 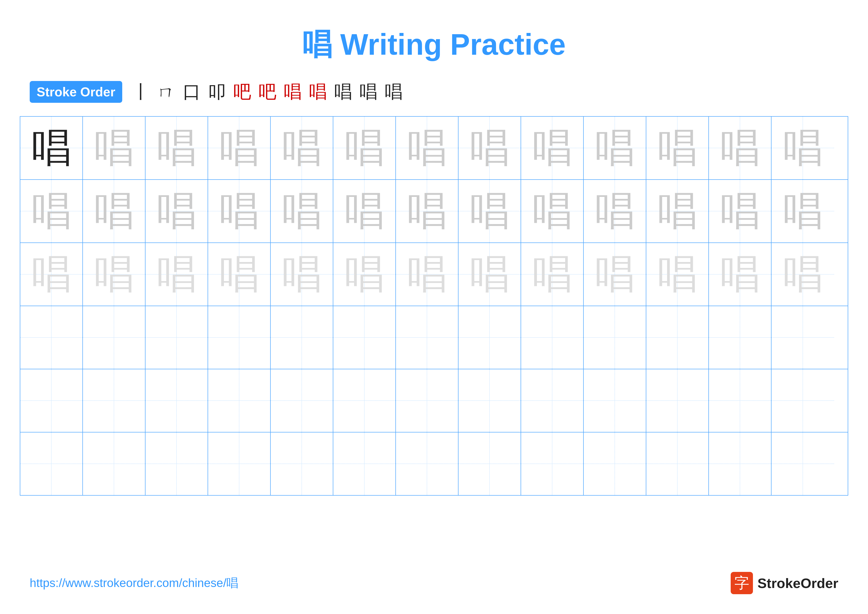 I want to click on grid-cell-2-12: 唱, so click(x=803, y=274).